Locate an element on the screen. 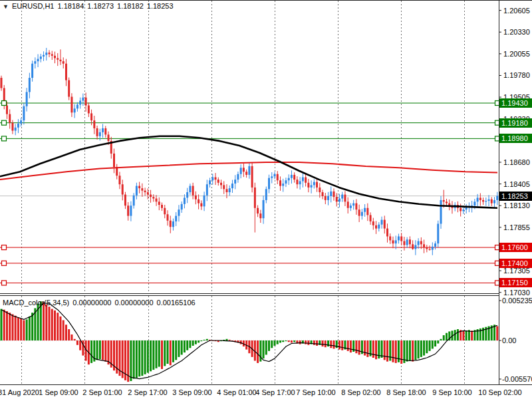  time-axis-label: 9 Sep 10:00 is located at coordinates (452, 392).